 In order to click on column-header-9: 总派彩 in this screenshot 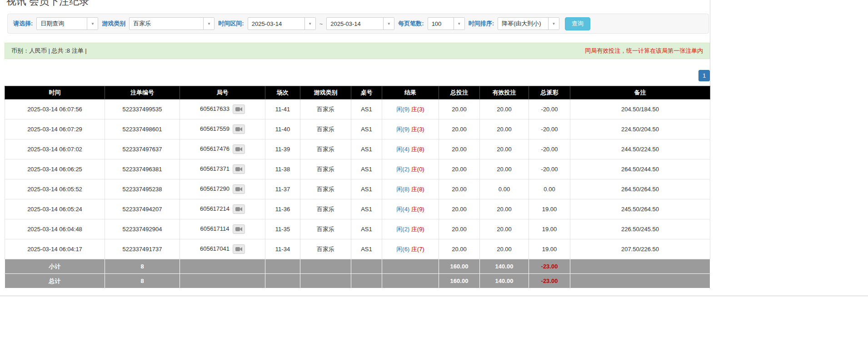, I will do `click(550, 93)`.